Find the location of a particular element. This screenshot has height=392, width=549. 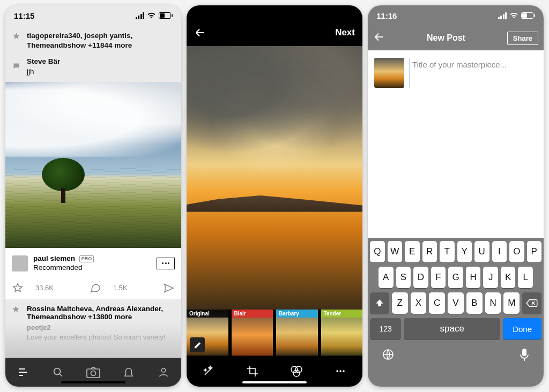

filter-barbary: Barbary is located at coordinates (297, 333).